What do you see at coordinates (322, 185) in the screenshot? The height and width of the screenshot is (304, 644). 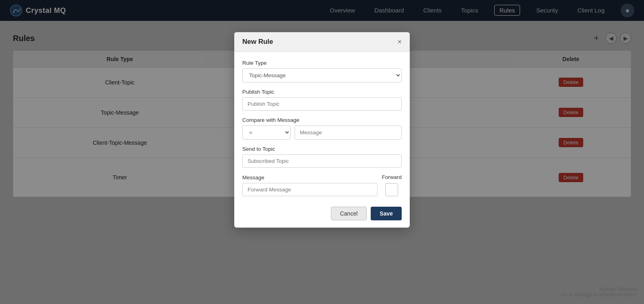 I see `message-forward-row: Message Forward` at bounding box center [322, 185].